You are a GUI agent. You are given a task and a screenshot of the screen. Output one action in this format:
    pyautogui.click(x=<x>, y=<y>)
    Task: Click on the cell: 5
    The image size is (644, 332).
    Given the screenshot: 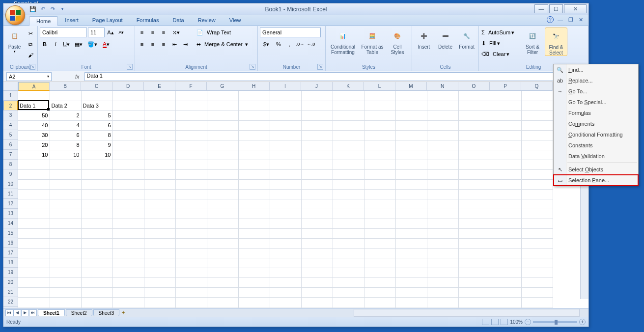 What is the action you would take?
    pyautogui.click(x=97, y=115)
    